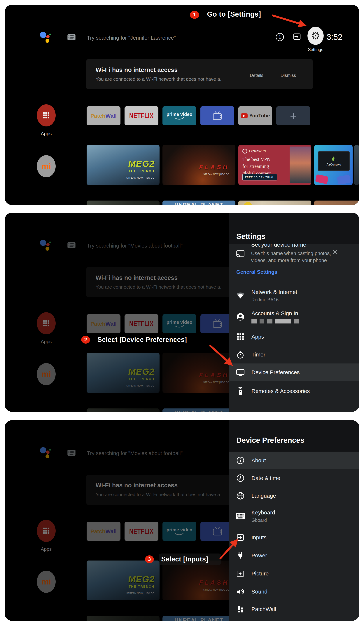 This screenshot has width=364, height=623. I want to click on picture-icon, so click(240, 574).